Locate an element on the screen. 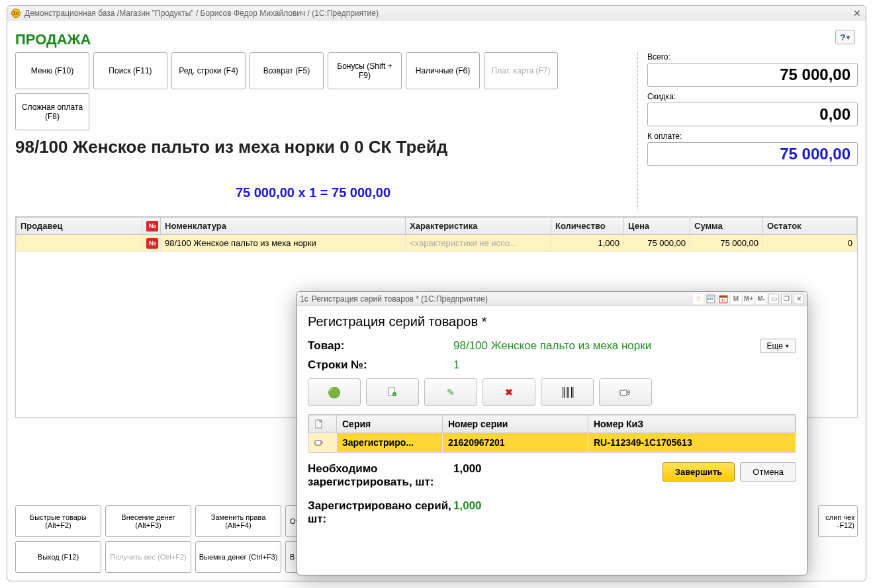 The width and height of the screenshot is (873, 588). delete-icon: ✖ is located at coordinates (509, 392).